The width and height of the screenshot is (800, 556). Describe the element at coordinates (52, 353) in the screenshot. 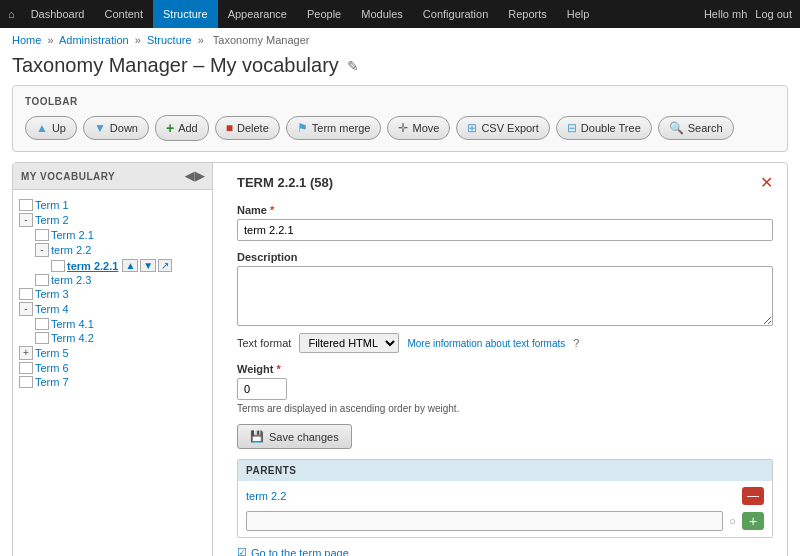

I see `term5-link: Term 5` at that location.